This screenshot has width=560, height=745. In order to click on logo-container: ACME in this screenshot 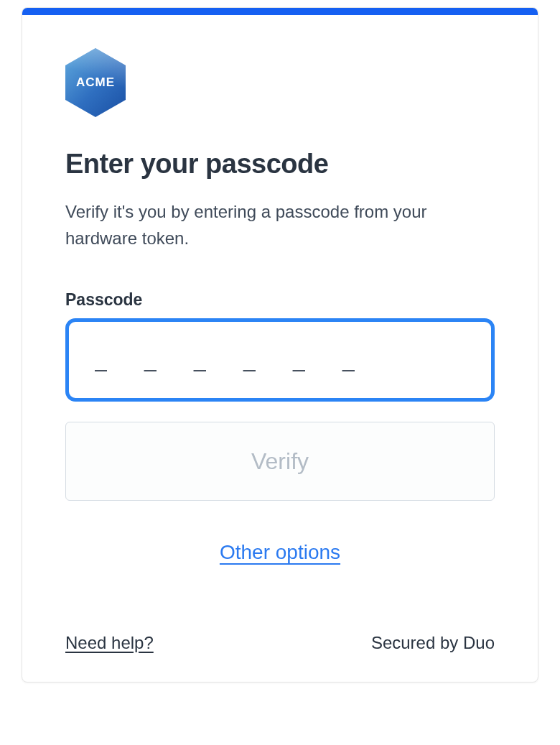, I will do `click(280, 83)`.